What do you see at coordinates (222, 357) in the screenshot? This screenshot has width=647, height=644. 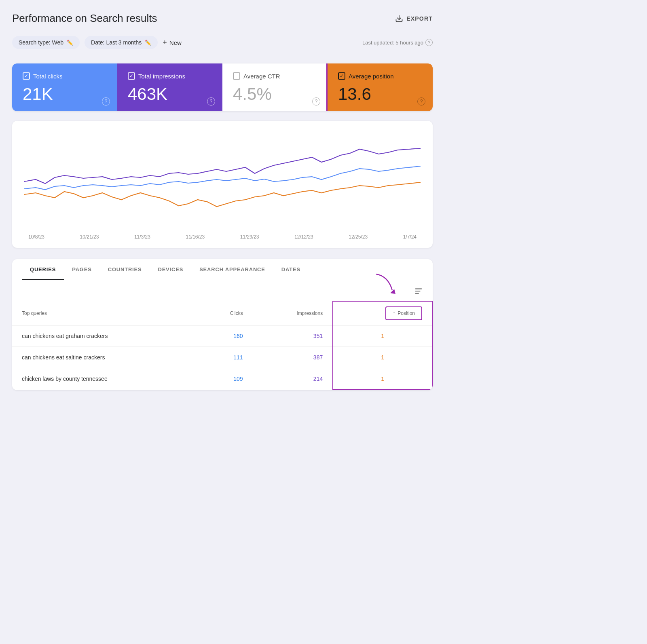 I see `table-row: can chickens eat saltine crackers 111 38…` at bounding box center [222, 357].